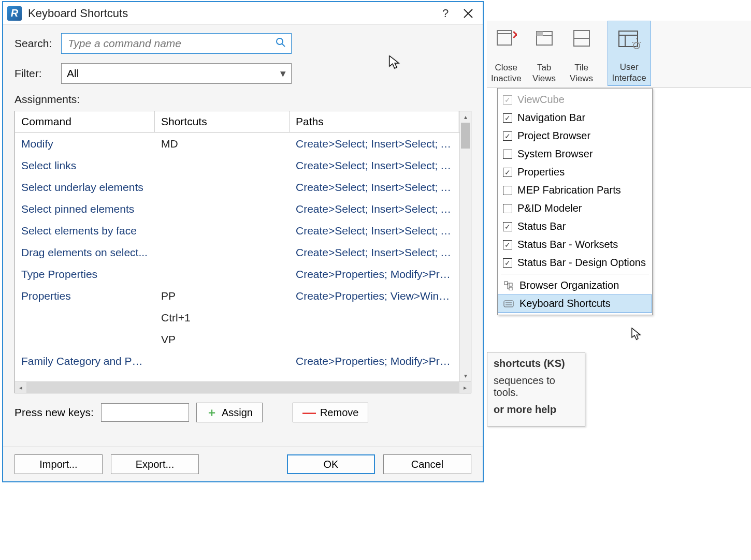  Describe the element at coordinates (331, 464) in the screenshot. I see `ok-button: OK` at that location.